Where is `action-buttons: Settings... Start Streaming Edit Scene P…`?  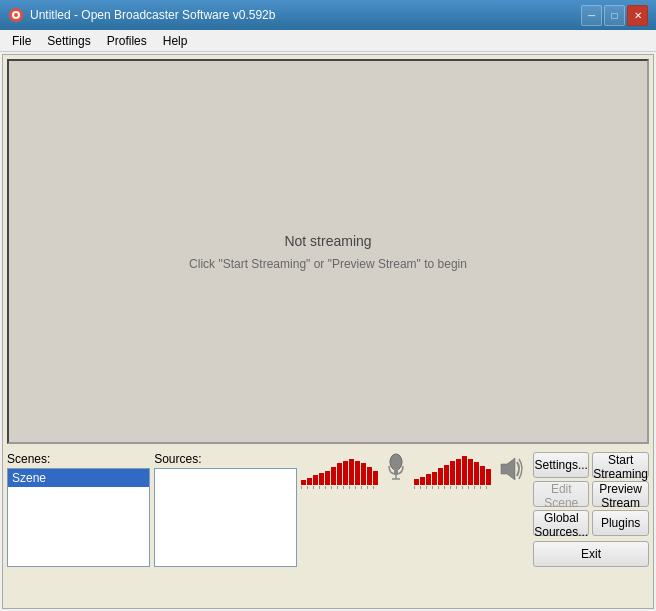 action-buttons: Settings... Start Streaming Edit Scene P… is located at coordinates (591, 510).